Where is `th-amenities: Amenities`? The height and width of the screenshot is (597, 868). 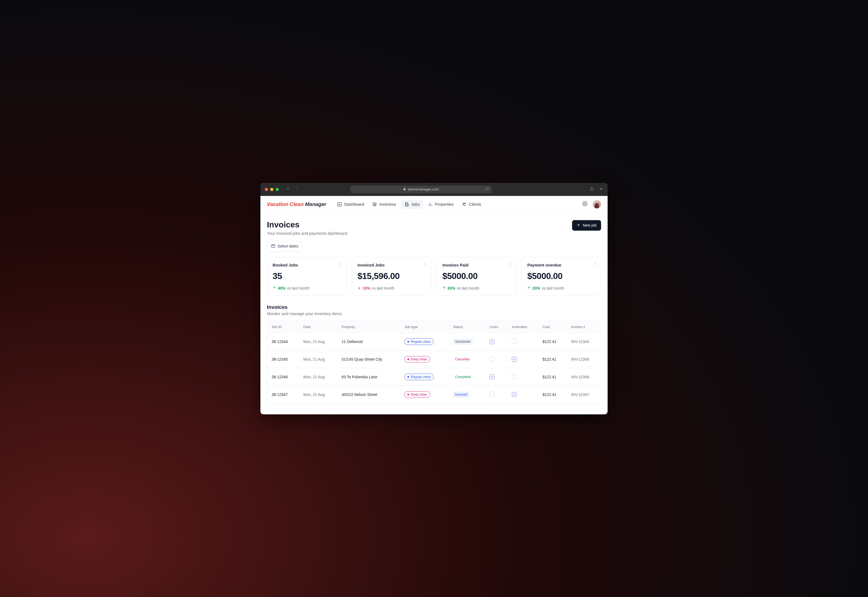
th-amenities: Amenities is located at coordinates (523, 327).